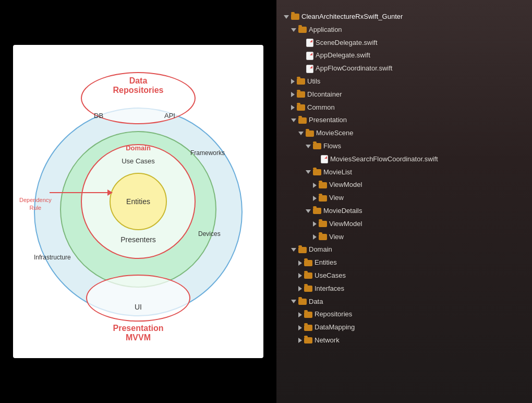 This screenshot has height=403, width=532. What do you see at coordinates (328, 120) in the screenshot?
I see `presentation-label: Presentation` at bounding box center [328, 120].